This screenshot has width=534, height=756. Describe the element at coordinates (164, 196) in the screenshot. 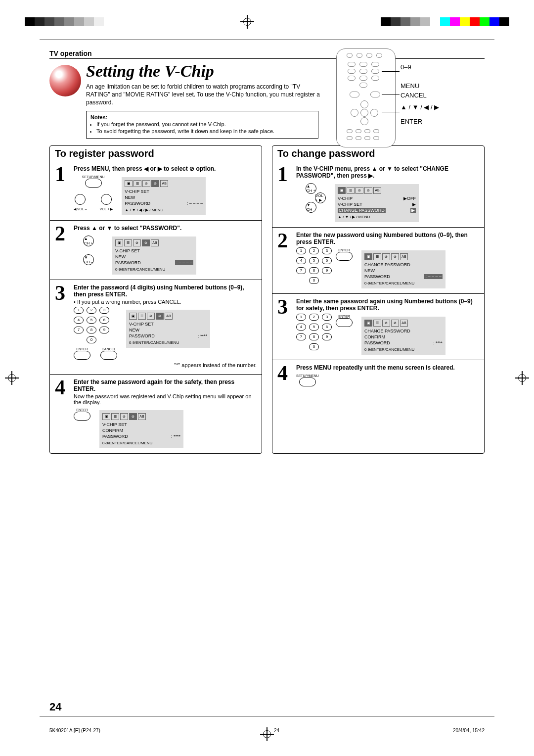

I see `osd-screen: ▣☰⊘⊘AB V-CHIP SET NEWPASSWORD: – – – – ▲…` at that location.